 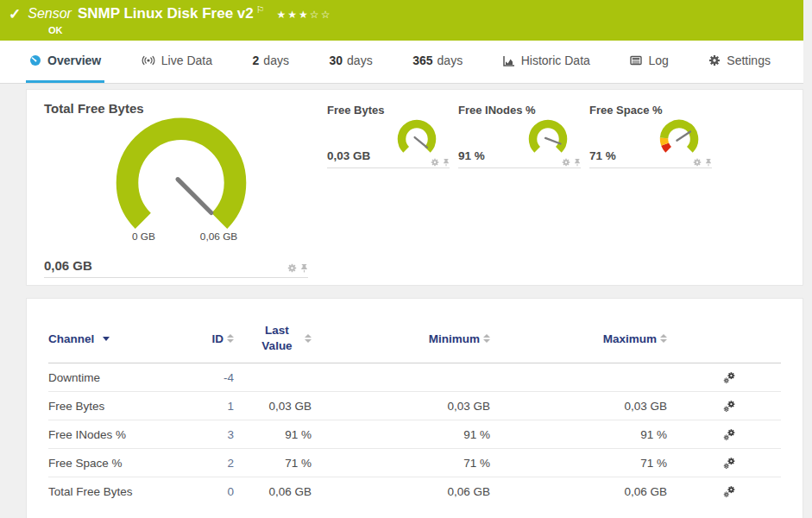 What do you see at coordinates (654, 435) in the screenshot?
I see `maximum-value: 91 %` at bounding box center [654, 435].